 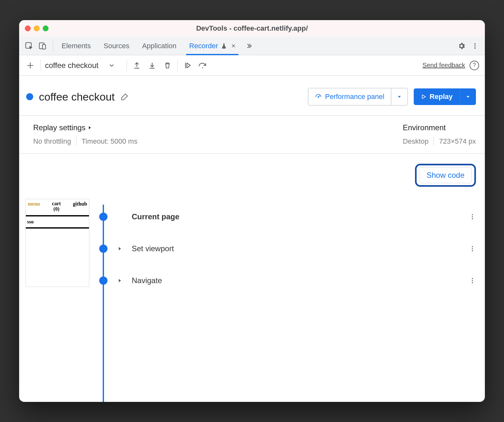 I want to click on replay-group: Replay, so click(x=445, y=97).